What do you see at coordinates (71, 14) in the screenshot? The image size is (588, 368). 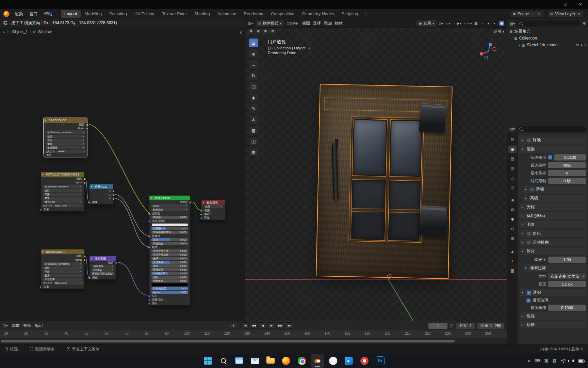 I see `tab-layout: Layout` at bounding box center [71, 14].